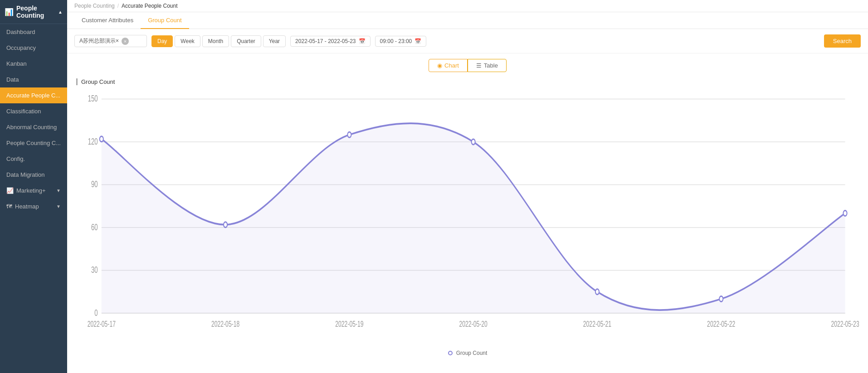  Describe the element at coordinates (59, 190) in the screenshot. I see `marketing-chevron-icon: ▼` at that location.